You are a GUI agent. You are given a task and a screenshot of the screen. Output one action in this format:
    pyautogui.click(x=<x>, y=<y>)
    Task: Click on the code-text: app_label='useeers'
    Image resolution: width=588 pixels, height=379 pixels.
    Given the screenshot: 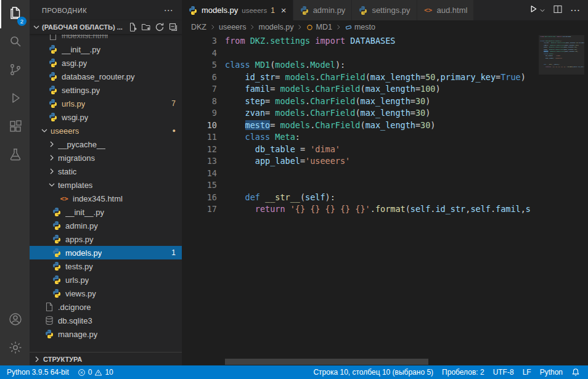 What is the action you would take?
    pyautogui.click(x=551, y=58)
    